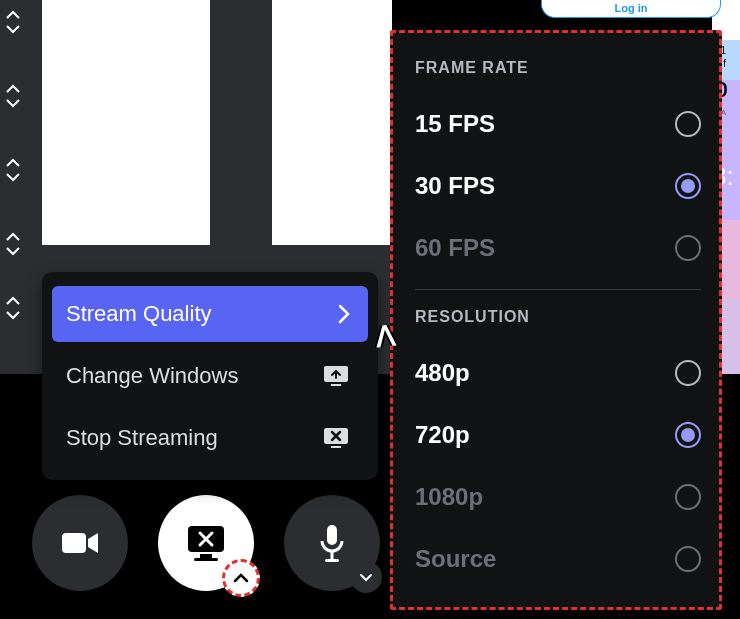 The width and height of the screenshot is (740, 619). What do you see at coordinates (558, 186) in the screenshot?
I see `frame-rate-option-30: 30 FPS` at bounding box center [558, 186].